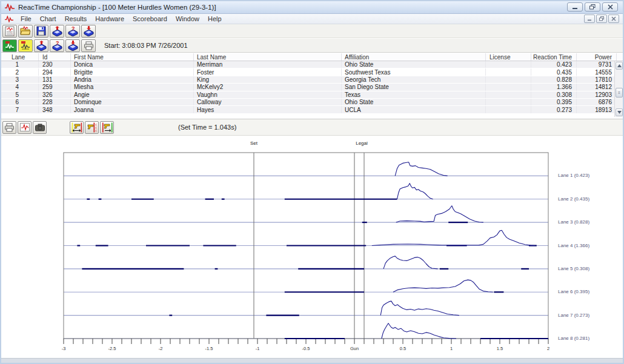 The image size is (624, 364). I want to click on set-time-label: (Set Time = 1.043s), so click(207, 127).